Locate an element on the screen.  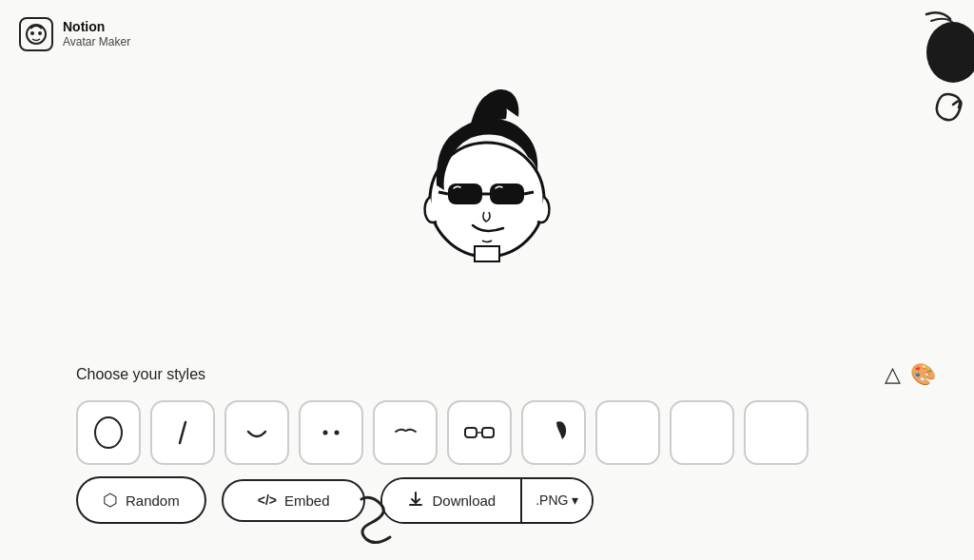
style-item-glasses is located at coordinates (479, 433).